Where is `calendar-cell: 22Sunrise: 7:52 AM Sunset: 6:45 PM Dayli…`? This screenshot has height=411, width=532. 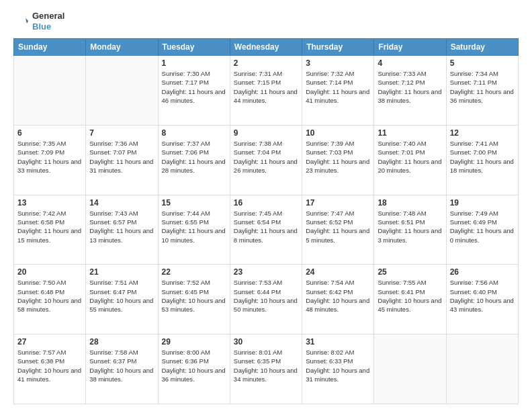 calendar-cell: 22Sunrise: 7:52 AM Sunset: 6:45 PM Dayli… is located at coordinates (193, 300).